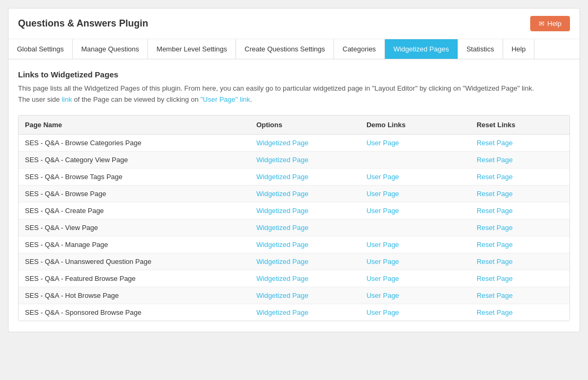 This screenshot has width=588, height=380. I want to click on page-header: Questions & Answers Plugin ✉ Help, so click(294, 24).